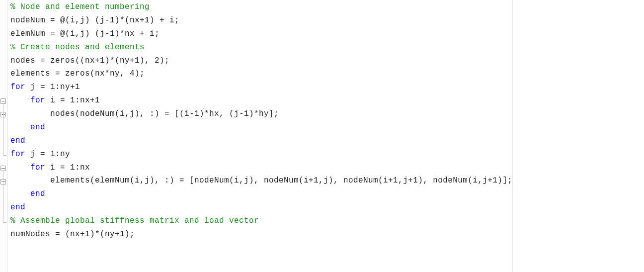  I want to click on comment-text: % Create nodes and elements, so click(78, 47).